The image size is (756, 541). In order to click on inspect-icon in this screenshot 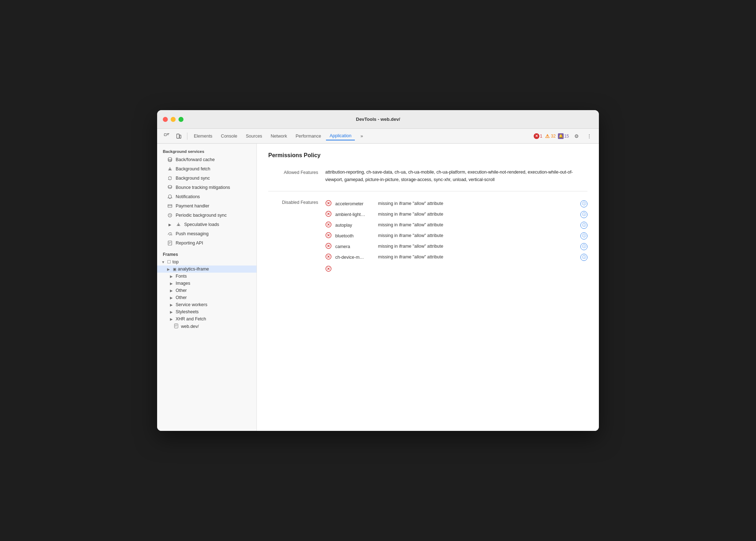, I will do `click(167, 136)`.